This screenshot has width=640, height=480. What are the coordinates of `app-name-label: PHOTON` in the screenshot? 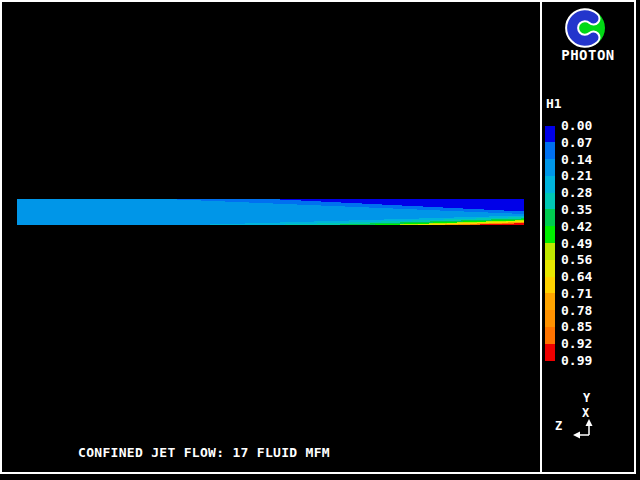 It's located at (588, 55).